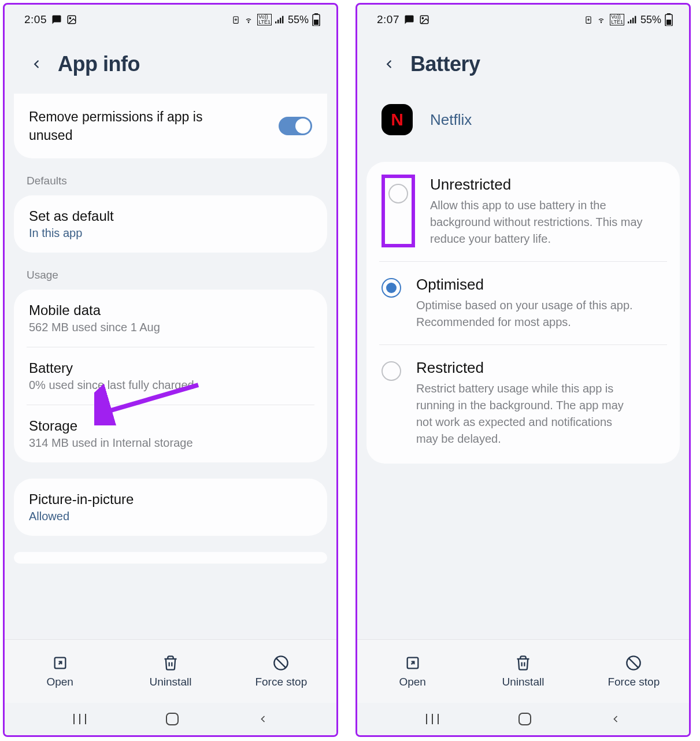  Describe the element at coordinates (139, 126) in the screenshot. I see `remove-permissions-label: Remove permissions if app is unused` at that location.